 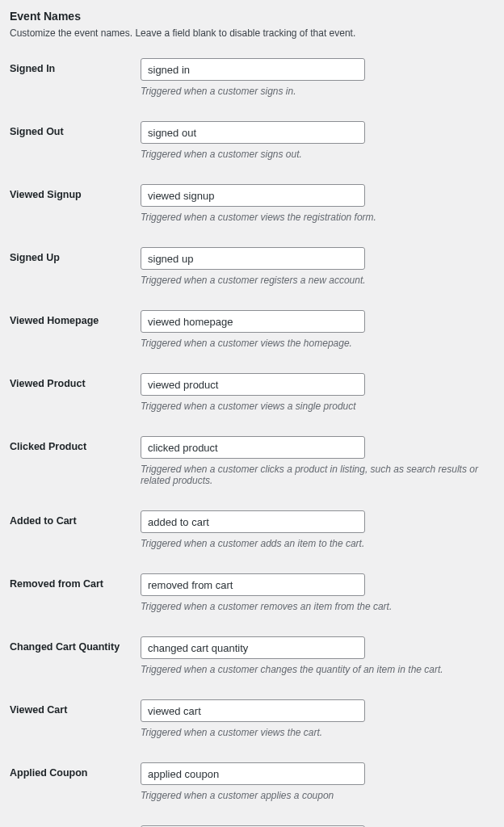 What do you see at coordinates (252, 782) in the screenshot?
I see `form-row: Applied CouponTriggered when a customer …` at bounding box center [252, 782].